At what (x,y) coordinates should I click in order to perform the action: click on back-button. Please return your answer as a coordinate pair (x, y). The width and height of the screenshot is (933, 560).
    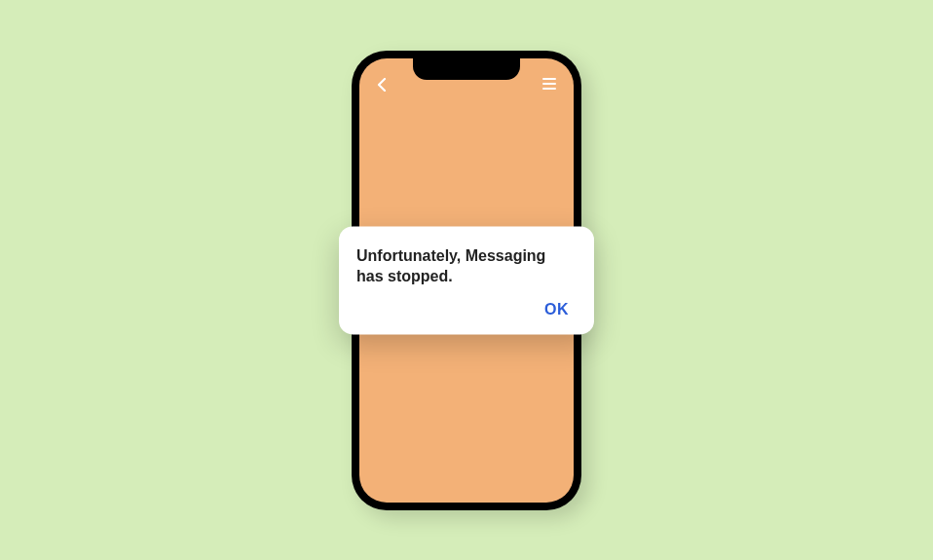
    Looking at the image, I should click on (382, 85).